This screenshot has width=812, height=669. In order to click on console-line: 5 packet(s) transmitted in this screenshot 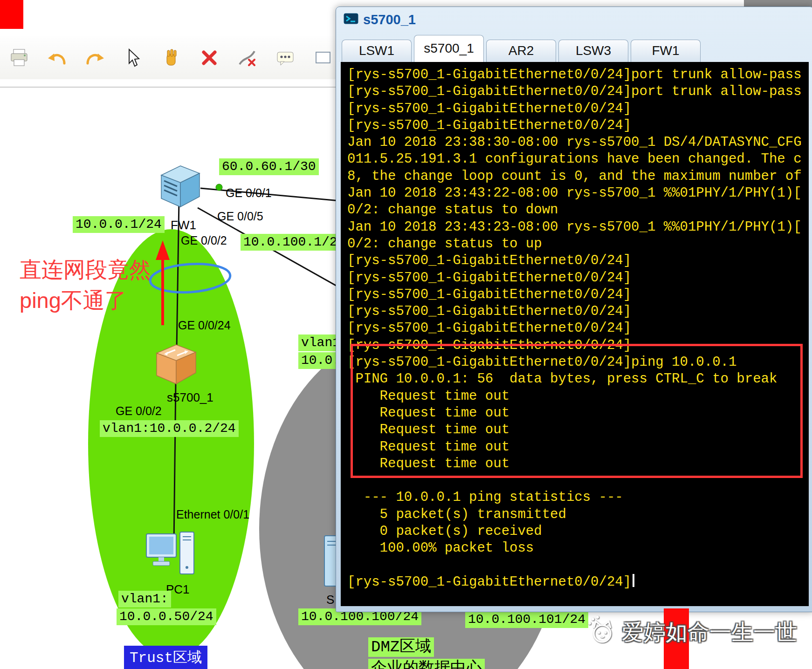, I will do `click(578, 515)`.